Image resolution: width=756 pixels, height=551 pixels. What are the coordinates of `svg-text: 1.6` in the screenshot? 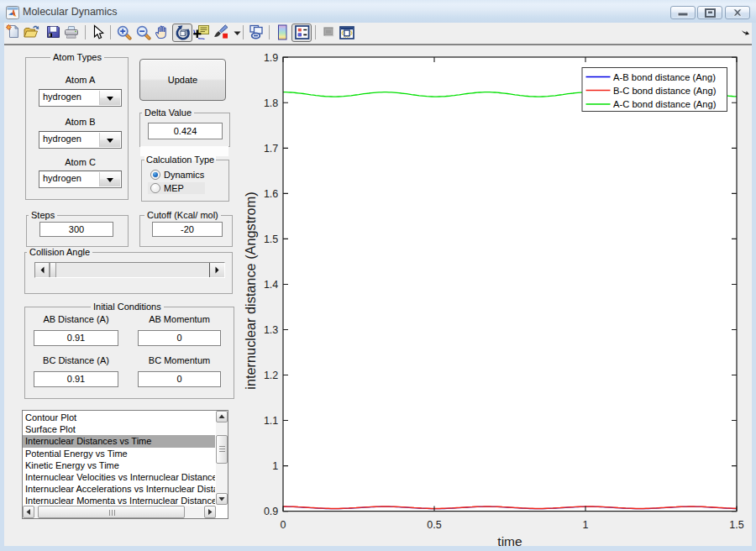 It's located at (270, 194).